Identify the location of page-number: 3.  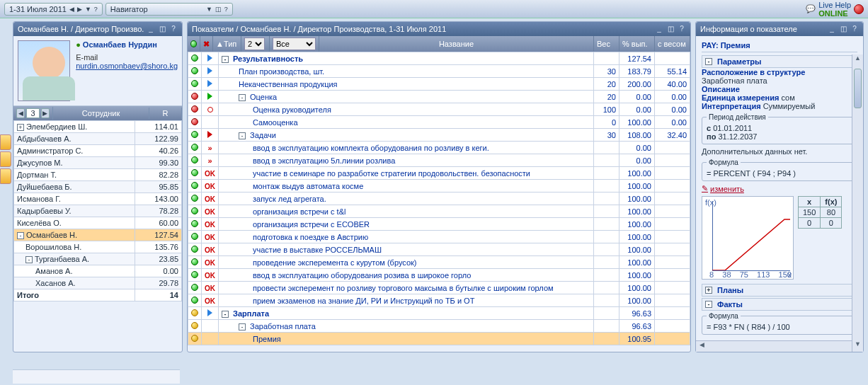
(33, 113).